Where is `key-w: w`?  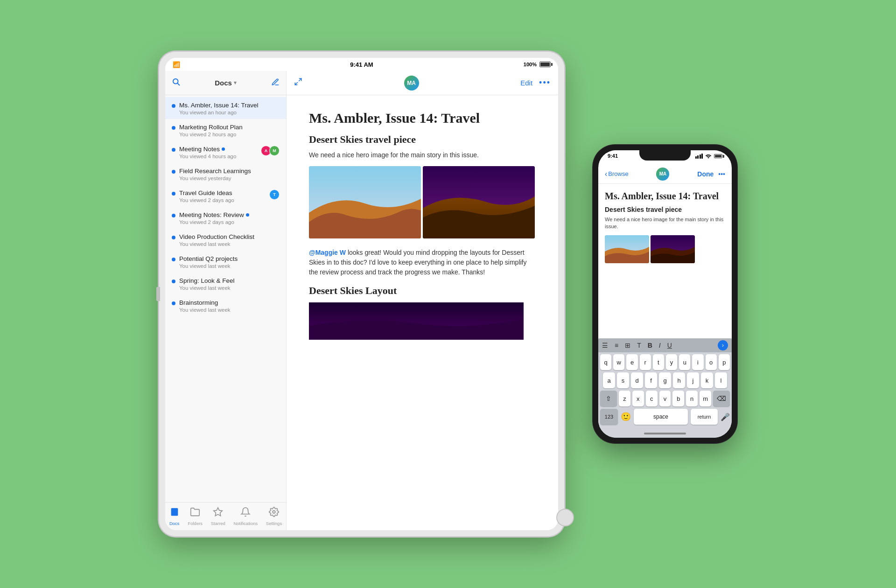
key-w: w is located at coordinates (619, 362).